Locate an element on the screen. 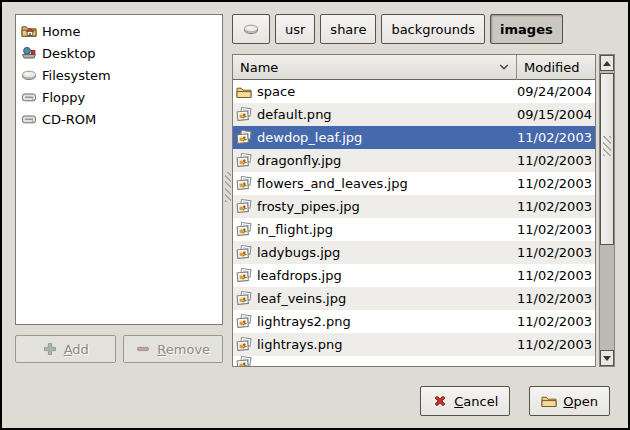 The width and height of the screenshot is (630, 430). open-folder-icon is located at coordinates (549, 401).